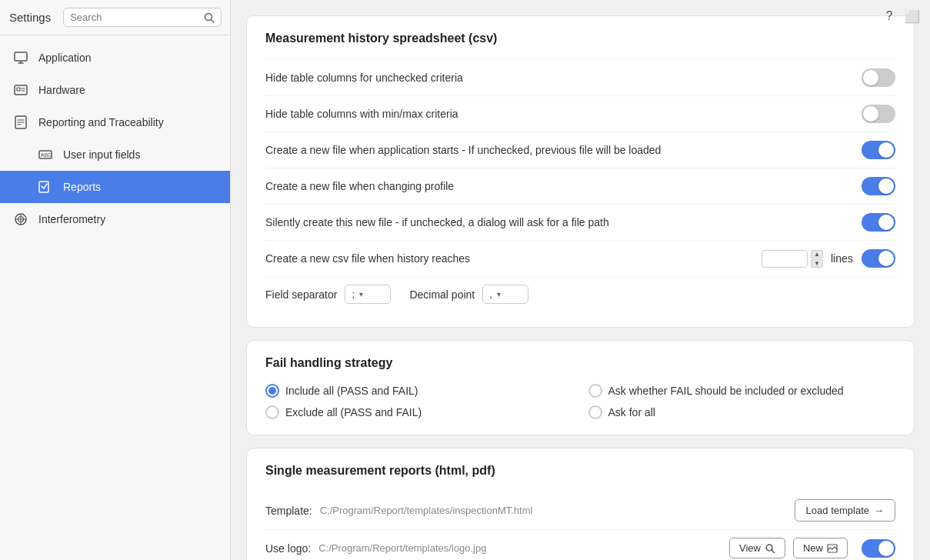  Describe the element at coordinates (817, 258) in the screenshot. I see `spinner-arrows: ▲ ▼` at that location.